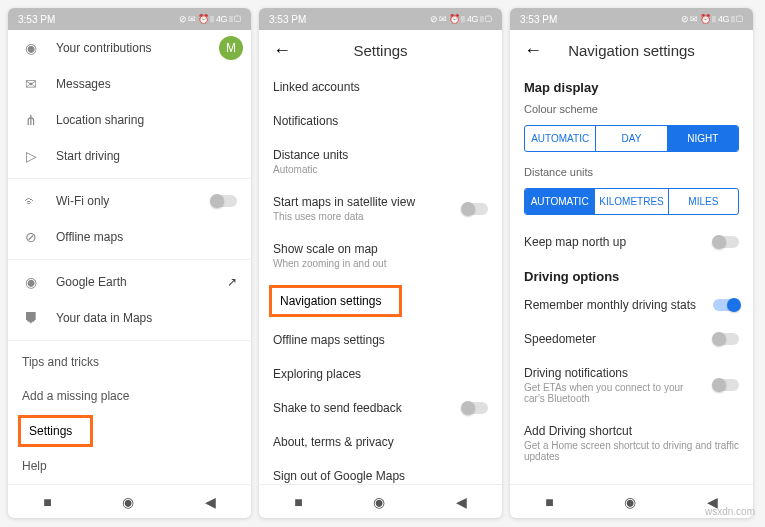 The width and height of the screenshot is (765, 527). I want to click on row-remember-stats: Remember monthly driving stats, so click(632, 305).